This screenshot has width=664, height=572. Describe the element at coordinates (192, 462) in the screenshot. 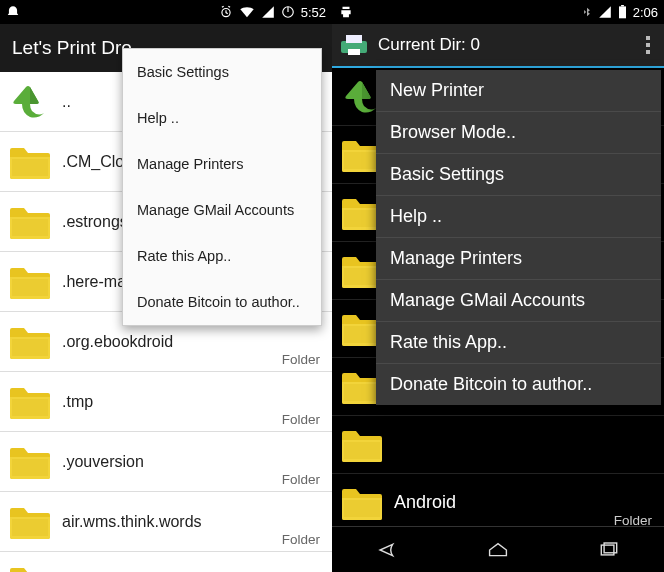

I see `file-name: .youversion` at that location.